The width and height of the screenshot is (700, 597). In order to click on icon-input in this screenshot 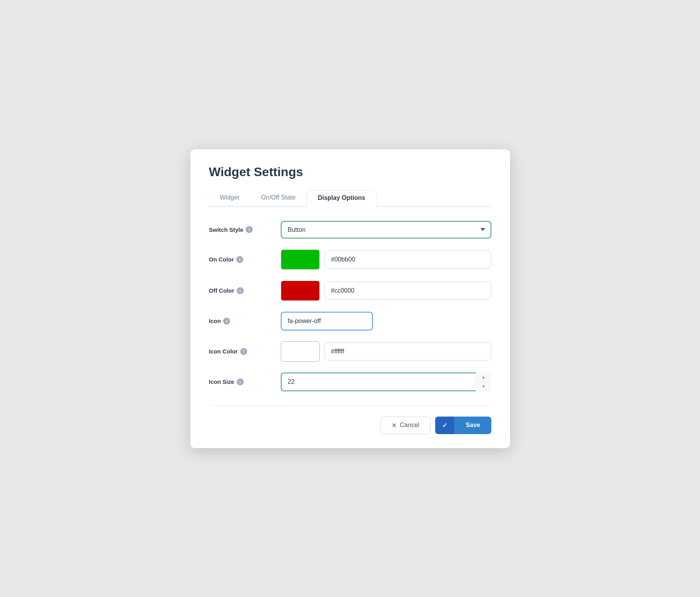, I will do `click(327, 321)`.